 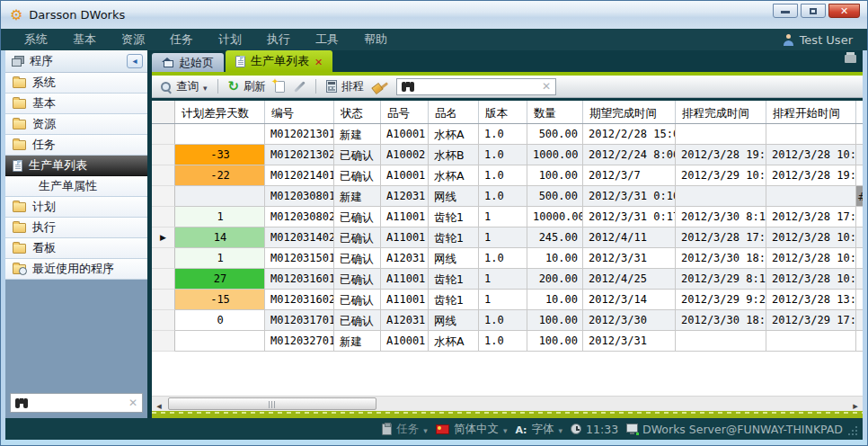 What do you see at coordinates (76, 146) in the screenshot?
I see `sidebar-item-task: 任务` at bounding box center [76, 146].